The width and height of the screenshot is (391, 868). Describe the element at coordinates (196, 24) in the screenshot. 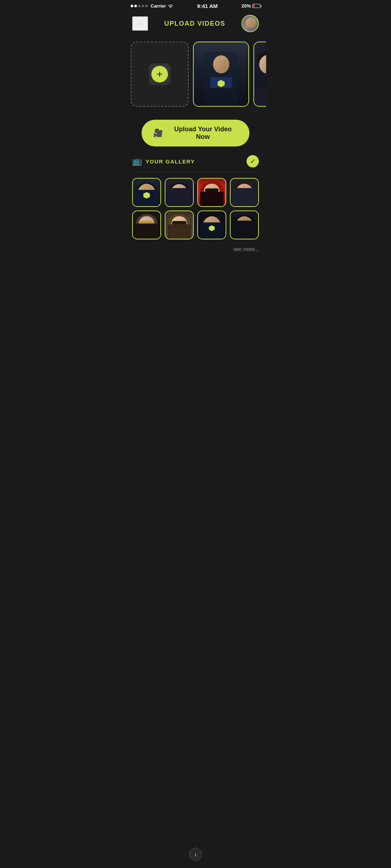

I see `header: ← UPLOAD VIDEOS` at that location.